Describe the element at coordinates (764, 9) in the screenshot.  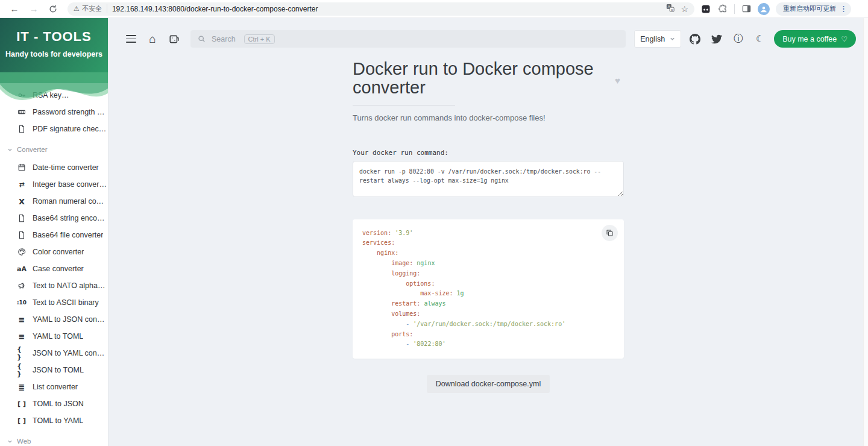
I see `profile-avatar` at that location.